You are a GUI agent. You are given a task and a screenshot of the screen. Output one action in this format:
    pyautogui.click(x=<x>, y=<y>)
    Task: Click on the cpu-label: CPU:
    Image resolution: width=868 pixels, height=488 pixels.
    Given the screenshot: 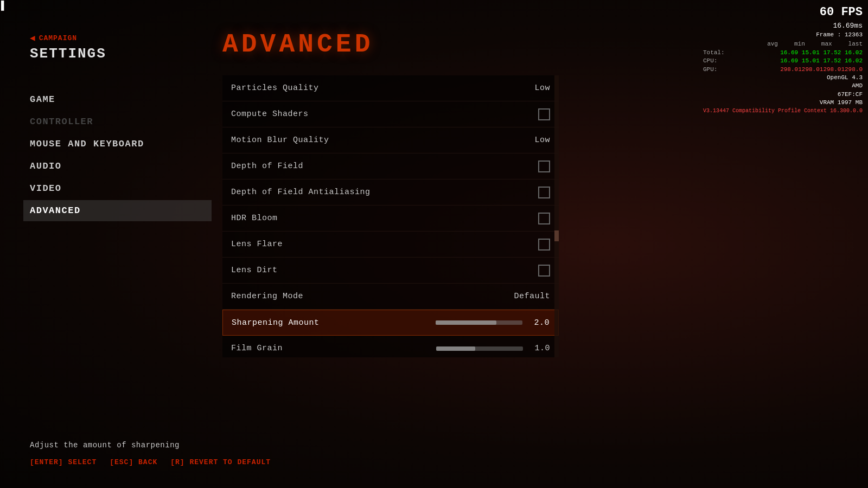 What is the action you would take?
    pyautogui.click(x=710, y=61)
    